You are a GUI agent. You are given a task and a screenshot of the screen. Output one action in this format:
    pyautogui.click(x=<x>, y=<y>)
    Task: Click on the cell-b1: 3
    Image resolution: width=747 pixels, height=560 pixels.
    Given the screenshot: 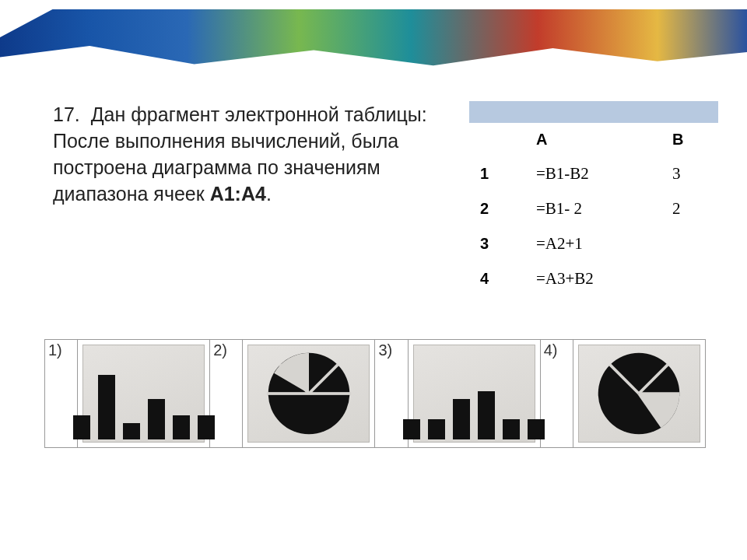 What is the action you would take?
    pyautogui.click(x=689, y=174)
    